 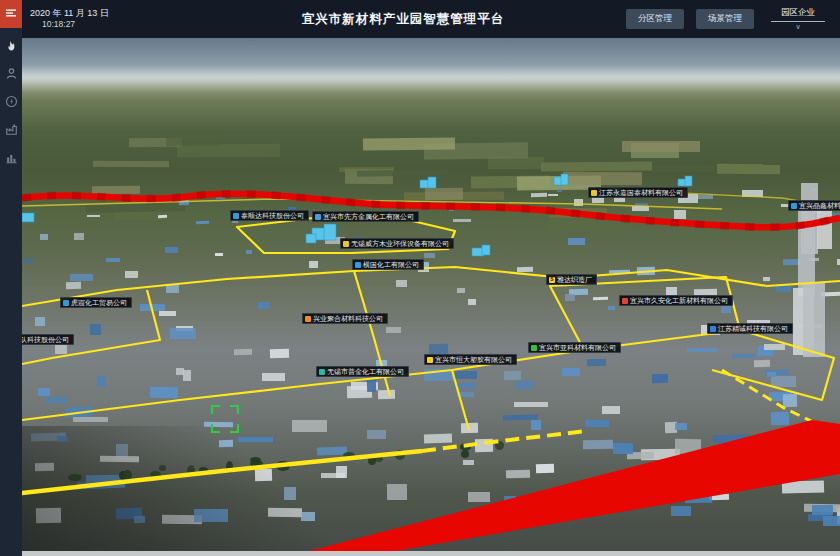 I want to click on company-label: 宜兴市亚科材料有限公司, so click(x=574, y=348).